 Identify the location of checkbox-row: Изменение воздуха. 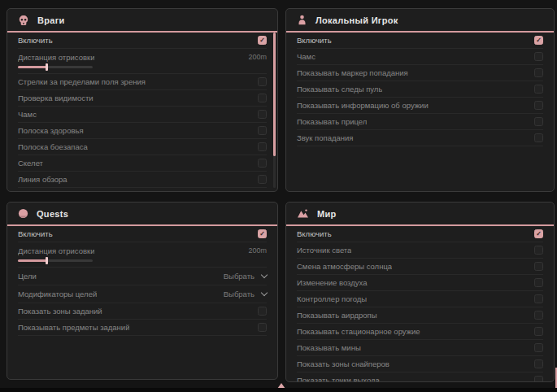
(420, 283).